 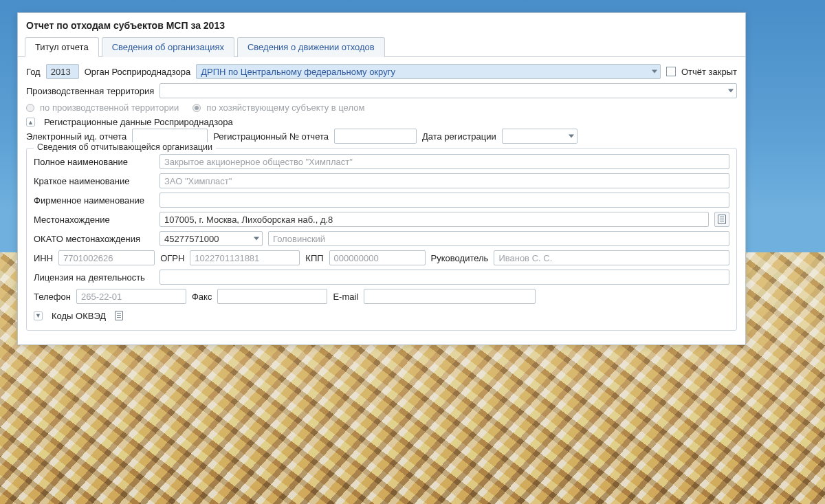 I want to click on radio-by-territory-label: по производственной территории, so click(x=109, y=107).